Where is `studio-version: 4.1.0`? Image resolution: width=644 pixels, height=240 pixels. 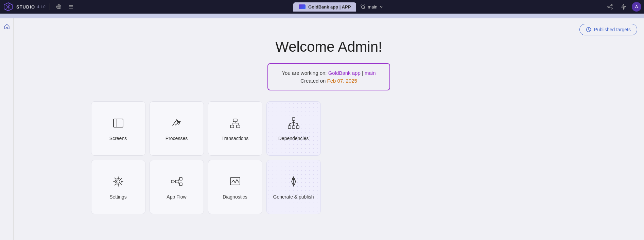 studio-version: 4.1.0 is located at coordinates (41, 7).